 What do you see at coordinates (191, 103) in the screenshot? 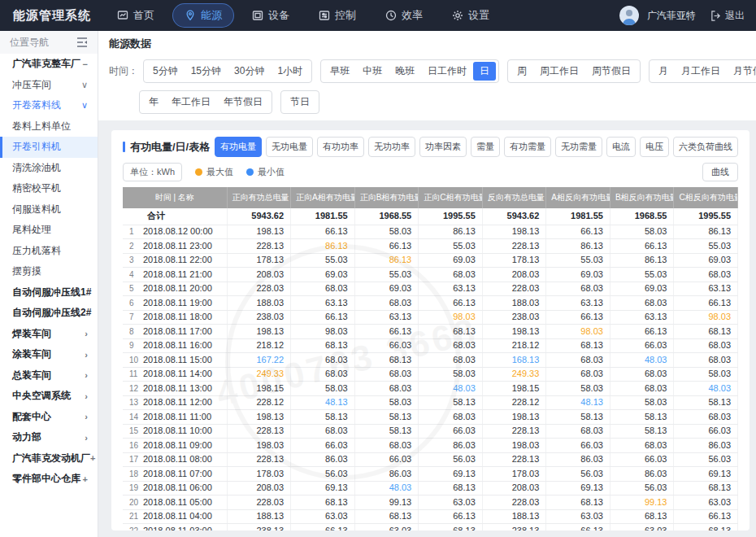
I see `filter-button: 年工作日` at bounding box center [191, 103].